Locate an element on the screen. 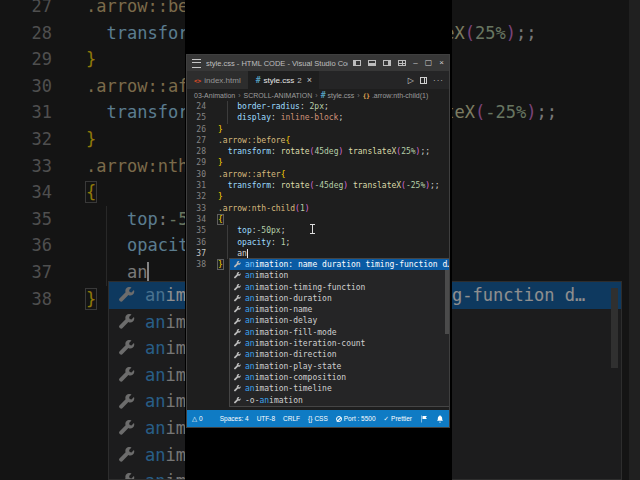  tab-label: style.css is located at coordinates (280, 80).